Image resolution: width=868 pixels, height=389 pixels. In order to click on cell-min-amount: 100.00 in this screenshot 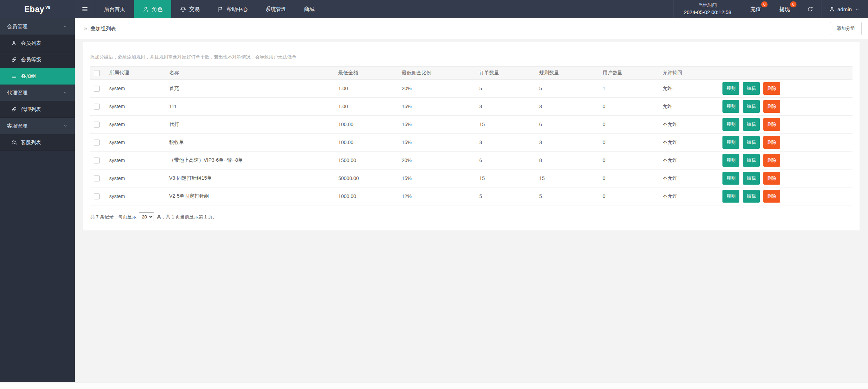, I will do `click(367, 125)`.